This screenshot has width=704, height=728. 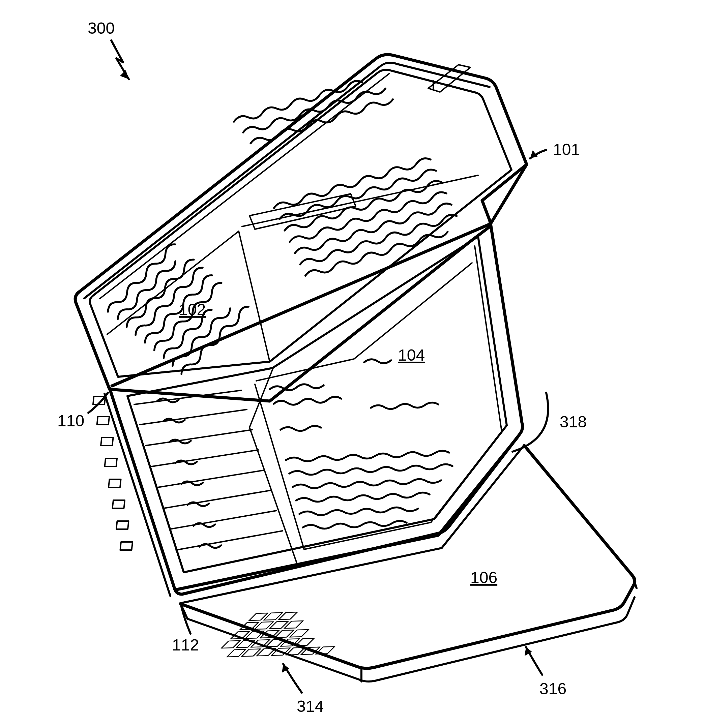 What do you see at coordinates (361, 444) in the screenshot?
I see `squiggle-lines-middle-right` at bounding box center [361, 444].